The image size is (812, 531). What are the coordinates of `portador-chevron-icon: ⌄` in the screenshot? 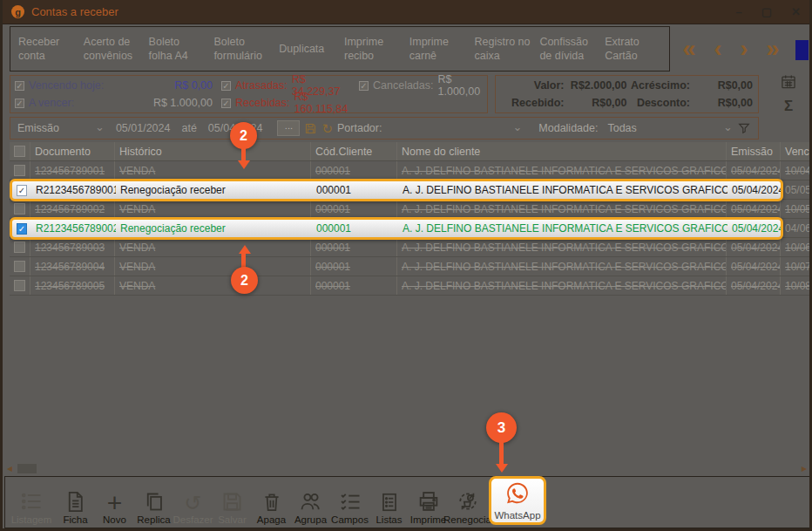 It's located at (518, 127).